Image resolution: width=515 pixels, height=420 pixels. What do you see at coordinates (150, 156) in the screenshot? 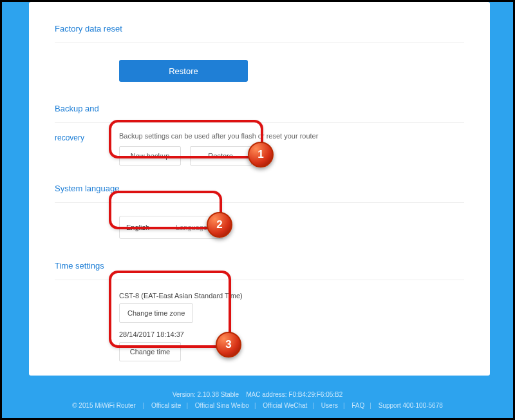
I see `new-backup-button: New backup` at bounding box center [150, 156].